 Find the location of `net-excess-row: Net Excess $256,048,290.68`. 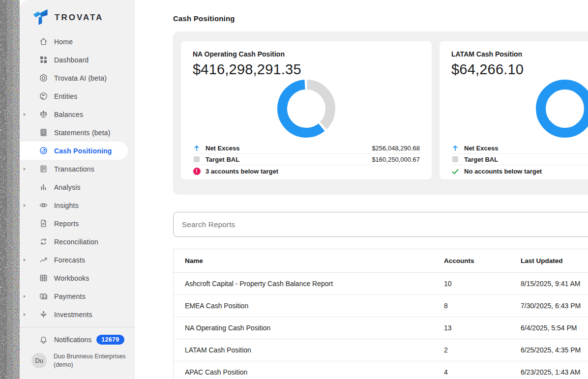

net-excess-row: Net Excess $256,048,290.68 is located at coordinates (306, 148).